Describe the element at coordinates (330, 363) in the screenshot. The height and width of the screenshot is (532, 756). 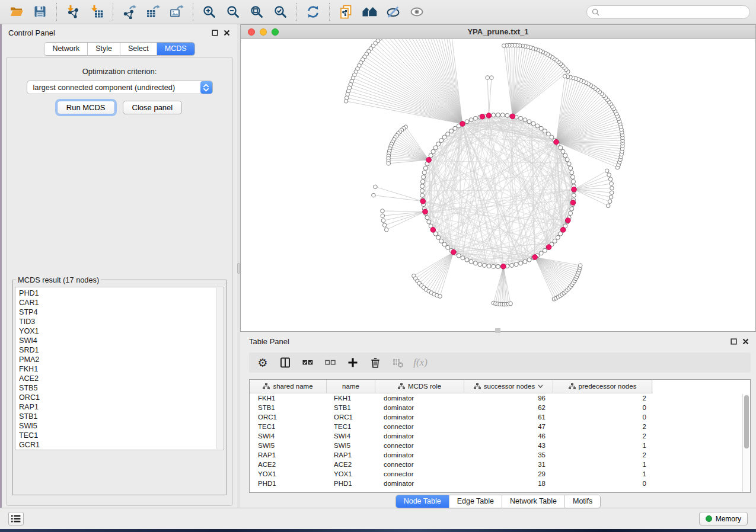
I see `deselect-all-button` at that location.